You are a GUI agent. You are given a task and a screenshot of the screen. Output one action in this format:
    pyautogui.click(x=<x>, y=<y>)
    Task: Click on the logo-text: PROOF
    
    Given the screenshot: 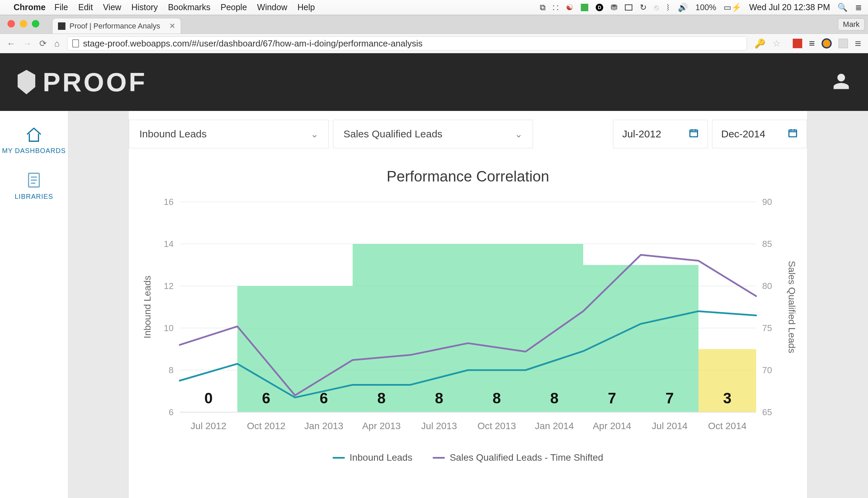 What is the action you would take?
    pyautogui.click(x=95, y=82)
    